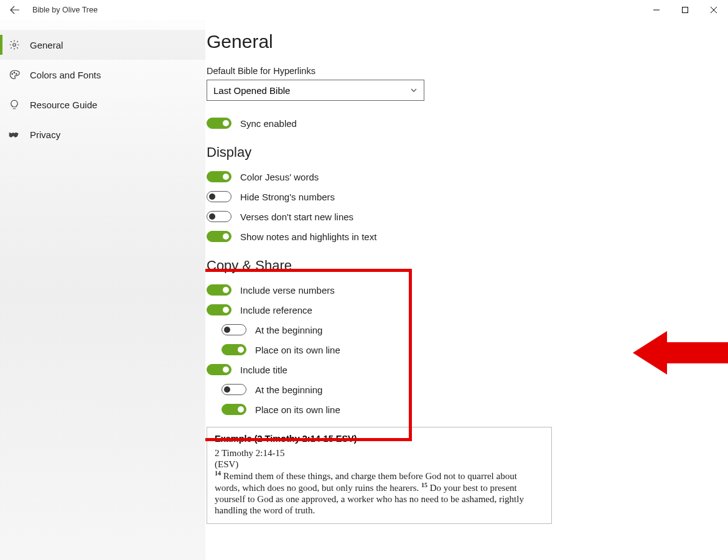 The width and height of the screenshot is (728, 560). I want to click on hide-strongs-toggle, so click(219, 197).